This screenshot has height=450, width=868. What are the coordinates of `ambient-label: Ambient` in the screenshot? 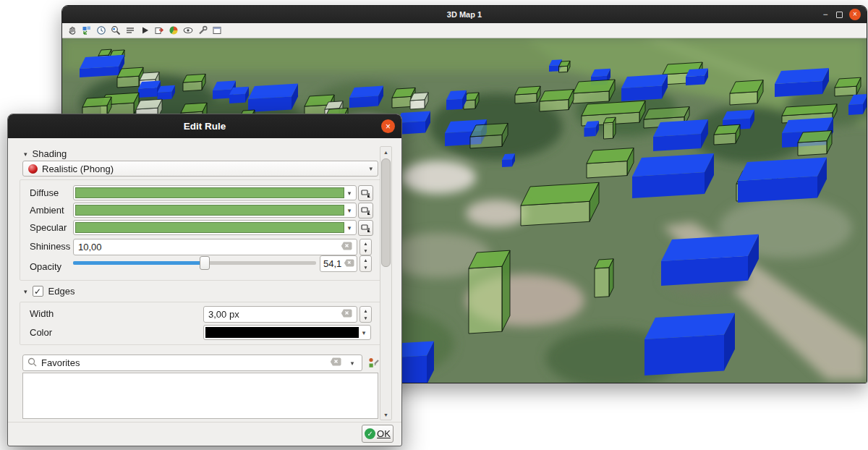 It's located at (47, 210).